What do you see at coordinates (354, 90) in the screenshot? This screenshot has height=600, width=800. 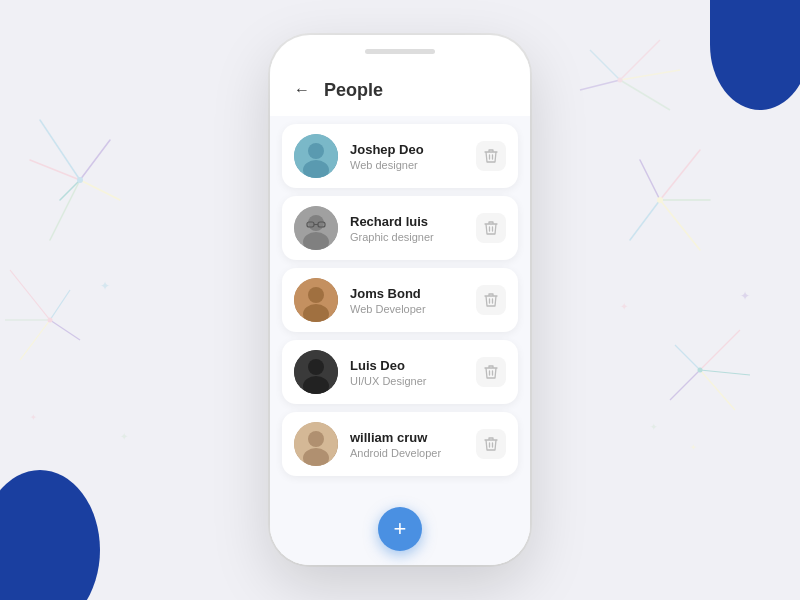 I see `page-title: People` at bounding box center [354, 90].